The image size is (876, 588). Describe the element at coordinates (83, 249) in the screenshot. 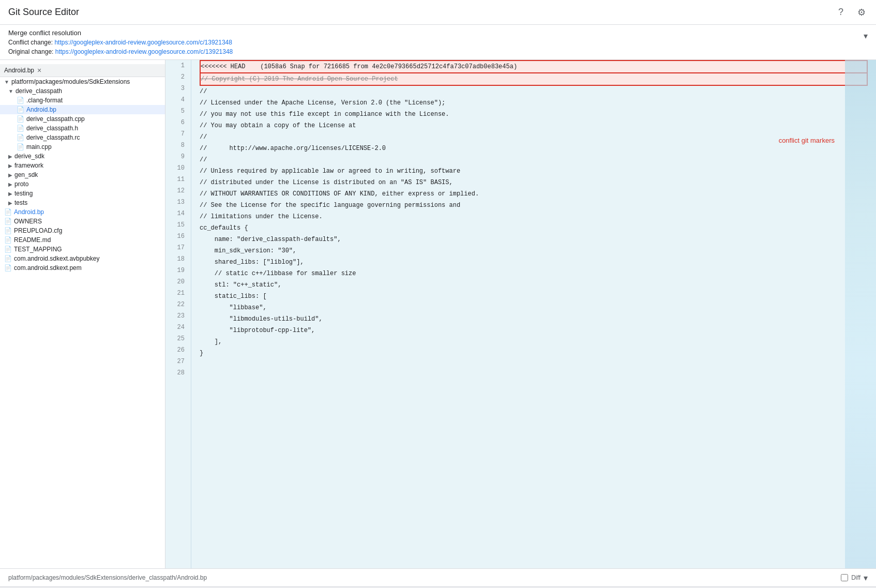

I see `tree-test-mapping: 📄 TEST_MAPPING` at that location.